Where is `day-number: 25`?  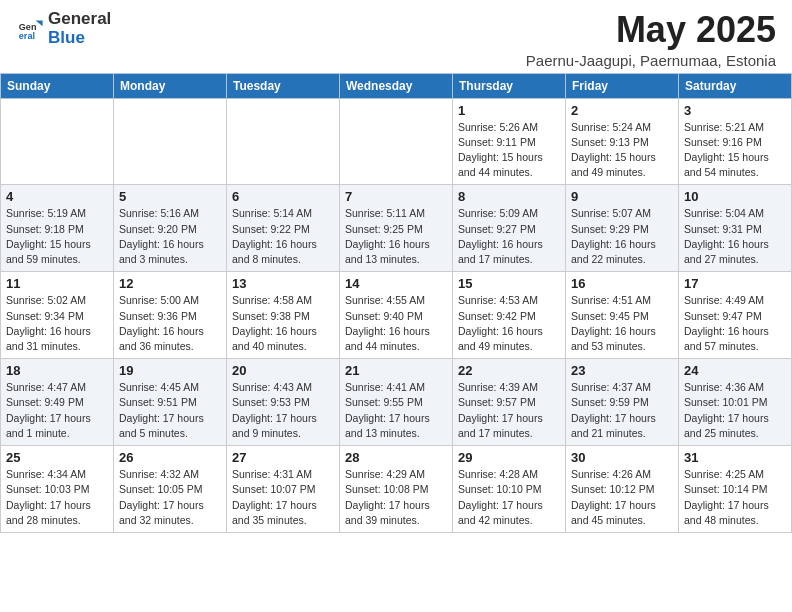
day-number: 25 is located at coordinates (57, 458).